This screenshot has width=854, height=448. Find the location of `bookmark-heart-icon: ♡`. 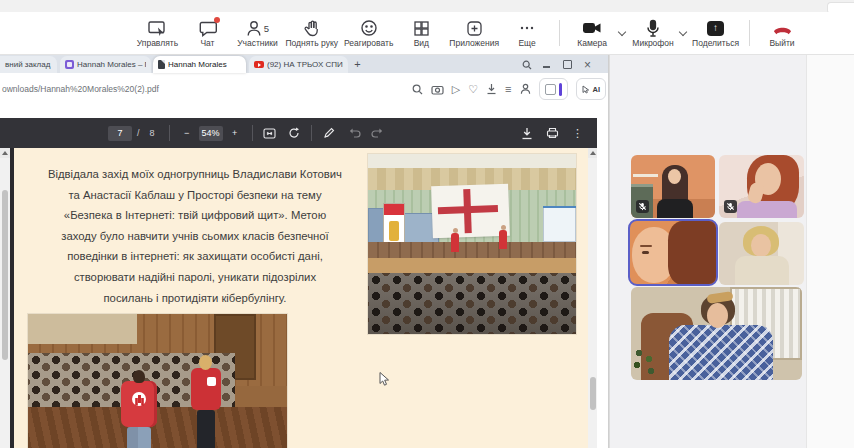

bookmark-heart-icon: ♡ is located at coordinates (473, 90).